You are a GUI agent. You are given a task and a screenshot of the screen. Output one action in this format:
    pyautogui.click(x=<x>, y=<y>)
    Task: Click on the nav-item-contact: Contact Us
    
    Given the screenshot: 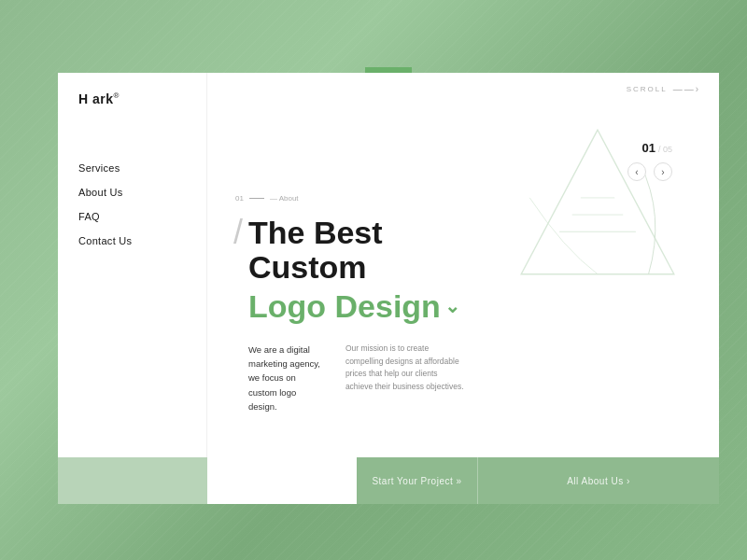 What is the action you would take?
    pyautogui.click(x=133, y=241)
    